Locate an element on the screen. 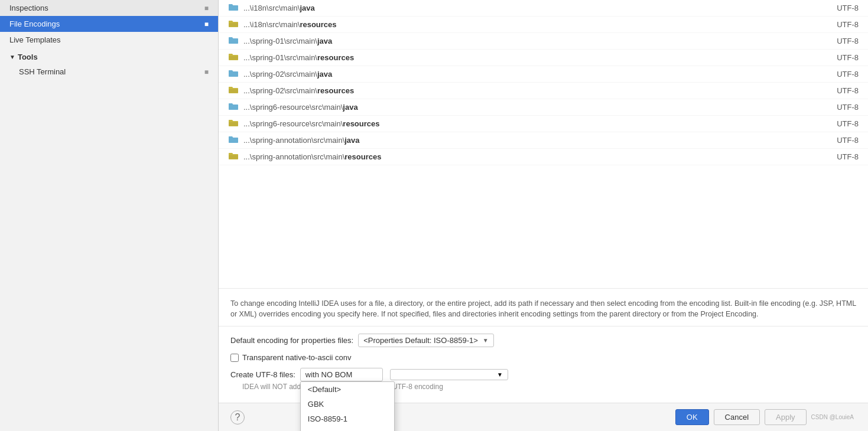 The height and width of the screenshot is (431, 868). inspections-settings-icon: ■ is located at coordinates (207, 8).